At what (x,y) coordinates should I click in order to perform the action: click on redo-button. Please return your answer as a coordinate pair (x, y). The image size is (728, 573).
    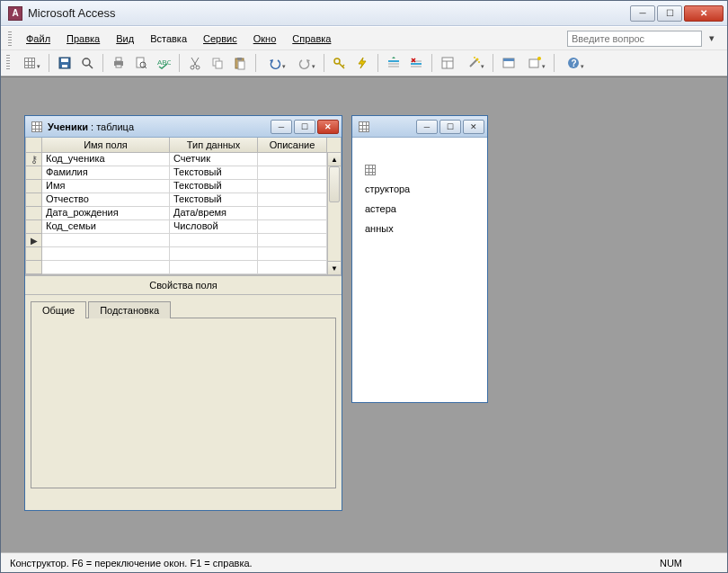
    Looking at the image, I should click on (305, 63).